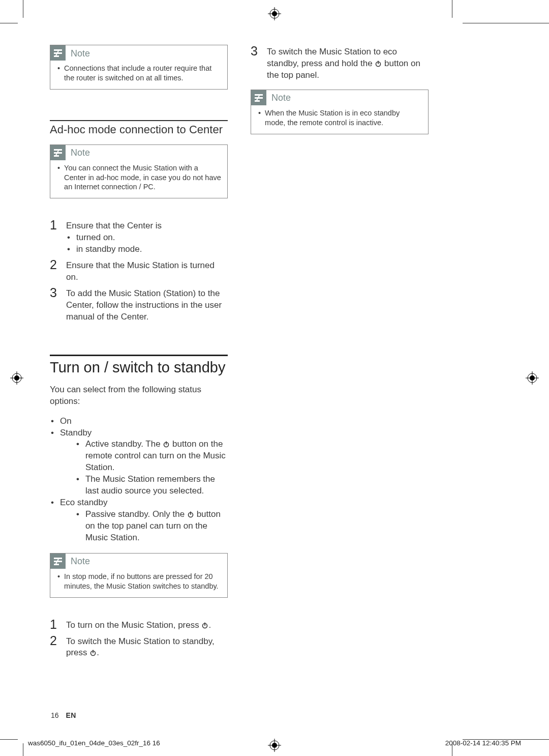 This screenshot has height=756, width=549. Describe the element at coordinates (139, 480) in the screenshot. I see `options-list: On Standby Active standby. The button on…` at that location.